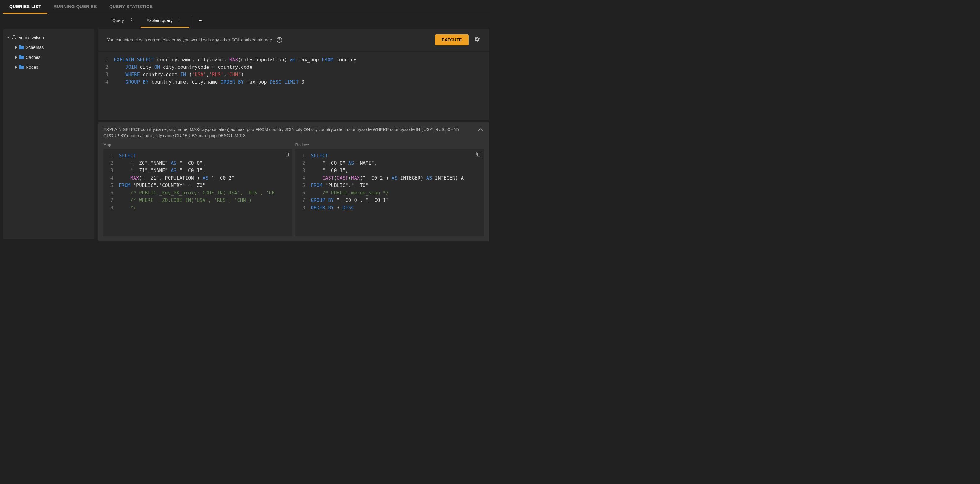 The image size is (980, 484). What do you see at coordinates (198, 193) in the screenshot?
I see `map-code: 1SELECT 2 "__Z0"."NAME" AS "__C0_0", 3 "…` at bounding box center [198, 193].